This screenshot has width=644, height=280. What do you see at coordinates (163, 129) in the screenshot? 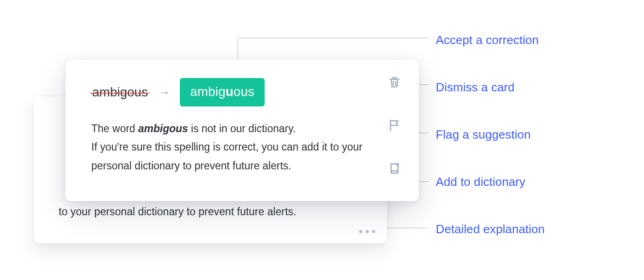
I see `explanation-term: ambigous` at bounding box center [163, 129].